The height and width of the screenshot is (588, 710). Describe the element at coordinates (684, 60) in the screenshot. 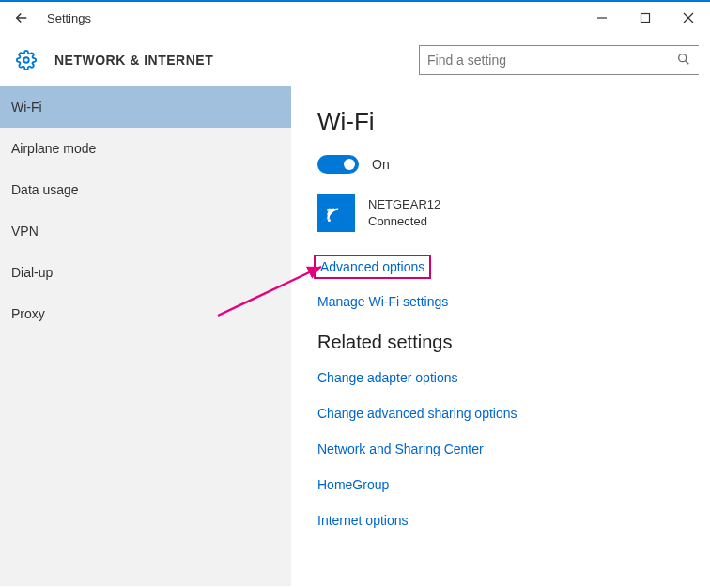

I see `search-icon` at that location.